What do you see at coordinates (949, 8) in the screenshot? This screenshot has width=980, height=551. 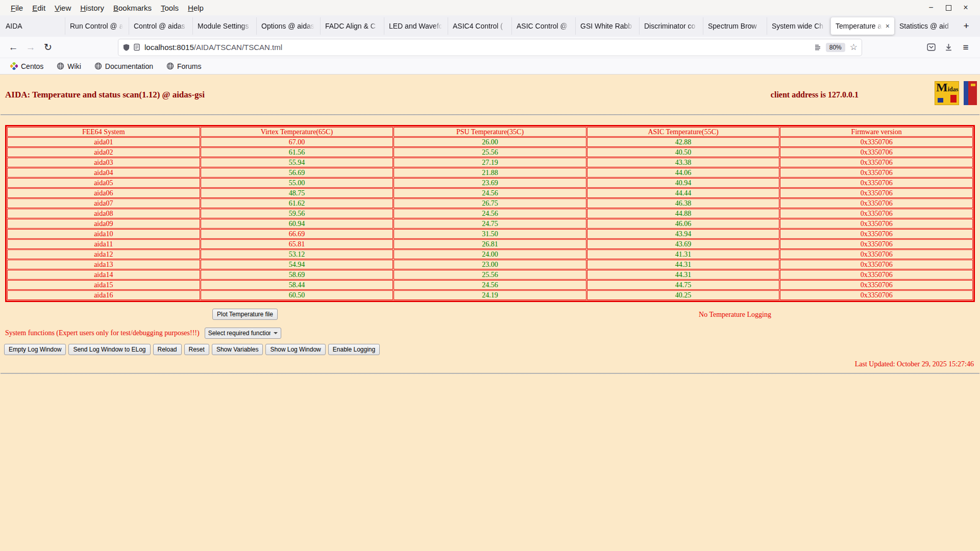 I see `window-controls: − ×` at bounding box center [949, 8].